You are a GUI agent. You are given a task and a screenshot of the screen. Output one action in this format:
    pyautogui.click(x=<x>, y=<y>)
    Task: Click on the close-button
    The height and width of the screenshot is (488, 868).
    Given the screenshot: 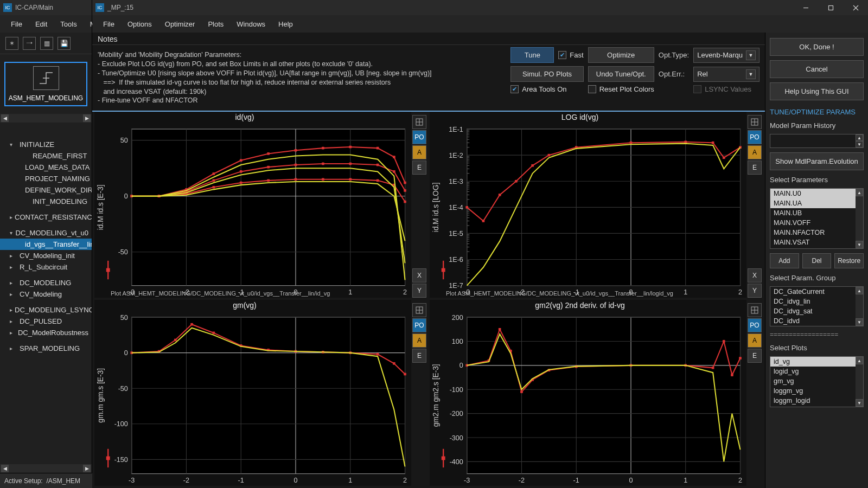 What is the action you would take?
    pyautogui.click(x=856, y=8)
    